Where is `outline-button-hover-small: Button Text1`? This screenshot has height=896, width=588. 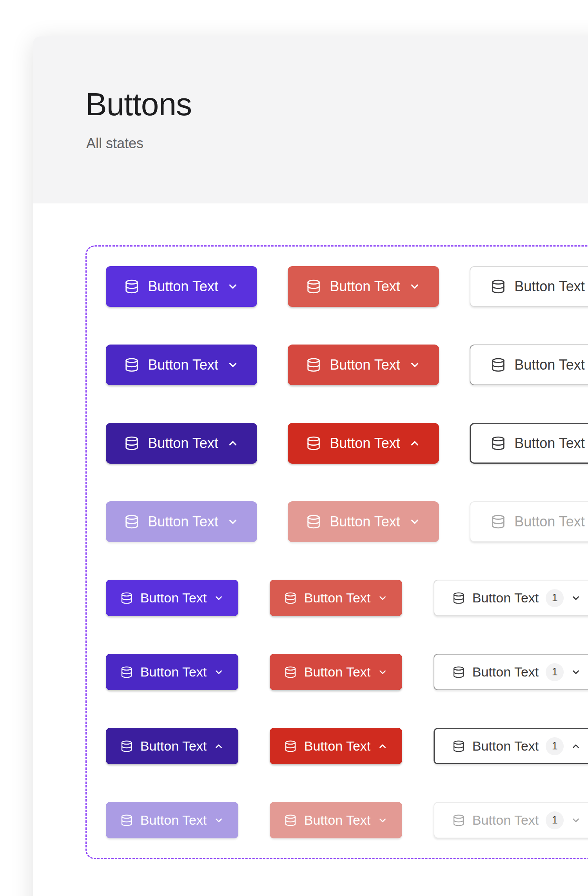
outline-button-hover-small: Button Text1 is located at coordinates (511, 672).